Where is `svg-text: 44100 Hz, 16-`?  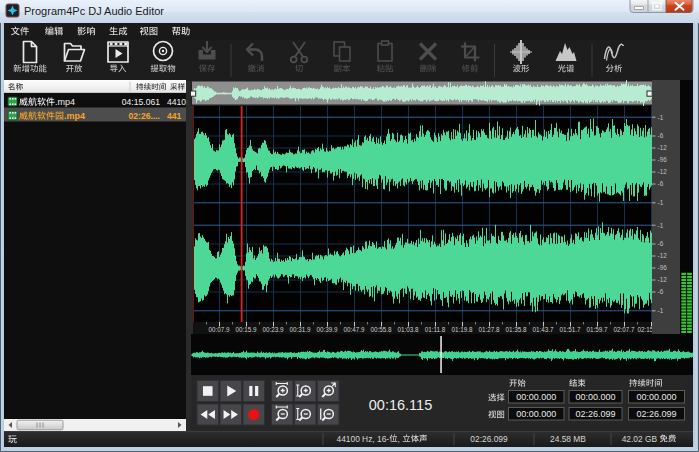
svg-text: 44100 Hz, 16- is located at coordinates (364, 439).